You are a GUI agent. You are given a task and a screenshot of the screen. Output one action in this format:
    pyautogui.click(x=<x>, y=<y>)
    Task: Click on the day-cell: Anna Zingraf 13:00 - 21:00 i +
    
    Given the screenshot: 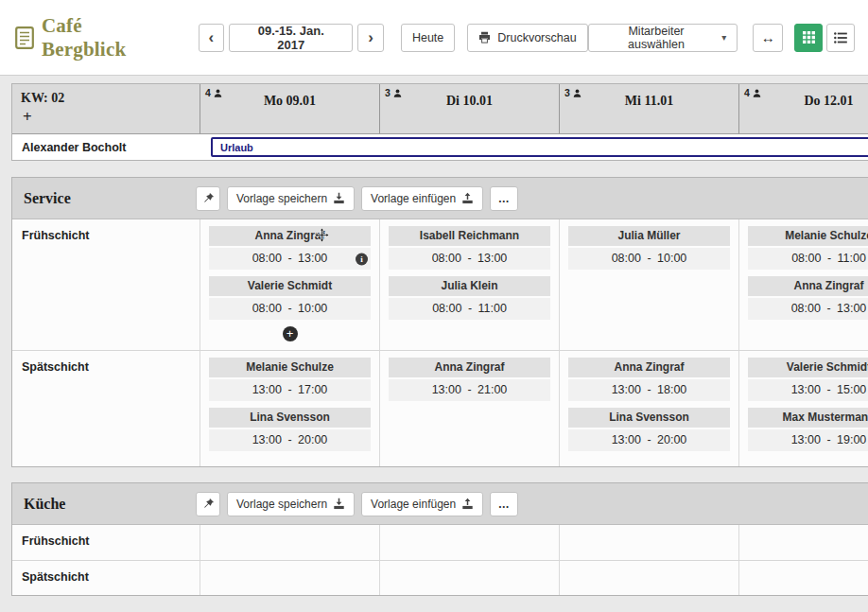 What is the action you would take?
    pyautogui.click(x=469, y=409)
    